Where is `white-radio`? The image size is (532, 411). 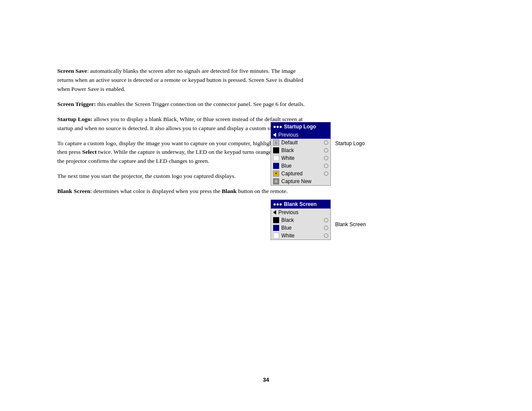
white-radio is located at coordinates (326, 158).